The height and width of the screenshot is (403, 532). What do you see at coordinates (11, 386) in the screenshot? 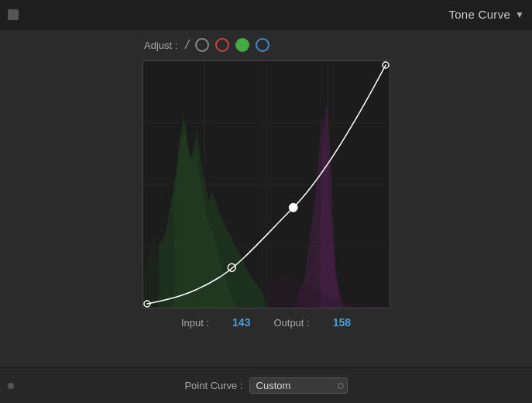
I see `expand-dot` at bounding box center [11, 386].